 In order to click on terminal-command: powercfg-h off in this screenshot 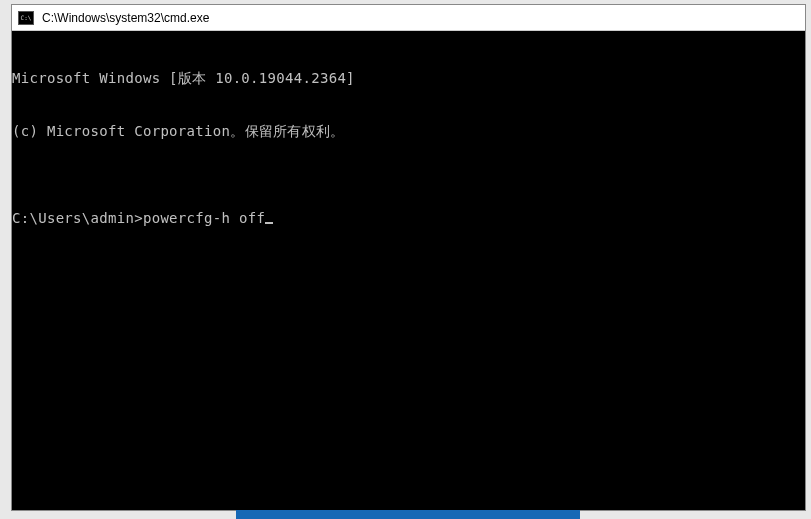, I will do `click(204, 218)`.